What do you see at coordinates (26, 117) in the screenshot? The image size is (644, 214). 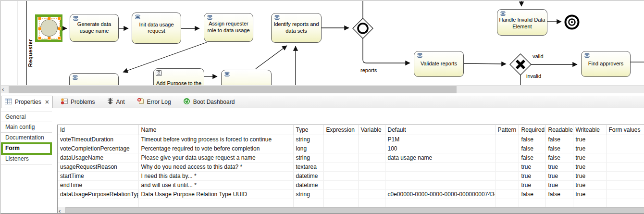 I see `sidebar-item-general: General` at bounding box center [26, 117].